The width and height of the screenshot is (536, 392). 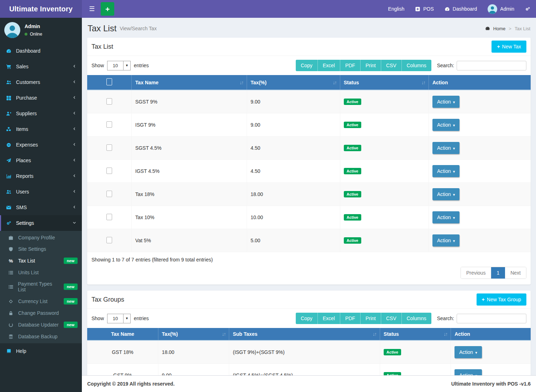 What do you see at coordinates (41, 145) in the screenshot?
I see `sidebar-item-expenses: Expenses` at bounding box center [41, 145].